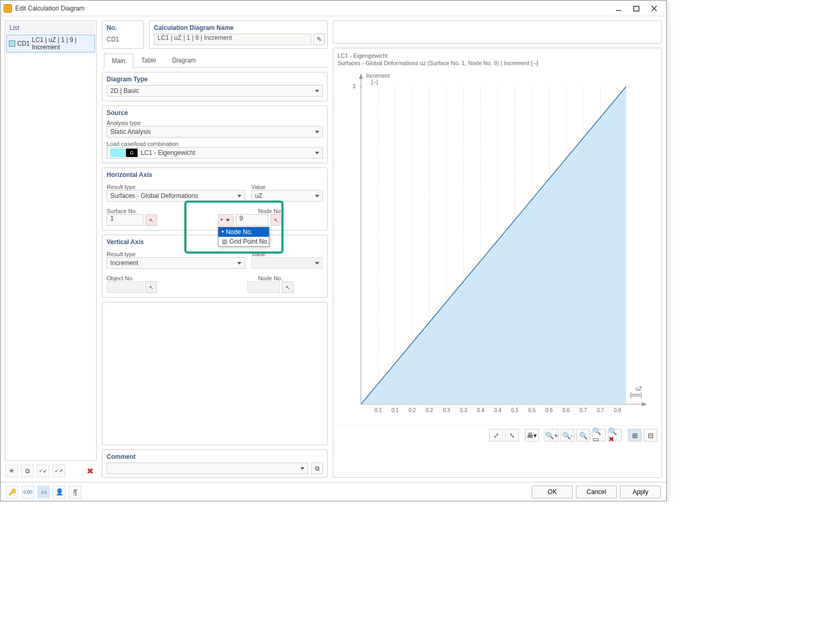 This screenshot has width=840, height=630. What do you see at coordinates (615, 435) in the screenshot?
I see `zoom-reset-button: 🔍✖` at bounding box center [615, 435].